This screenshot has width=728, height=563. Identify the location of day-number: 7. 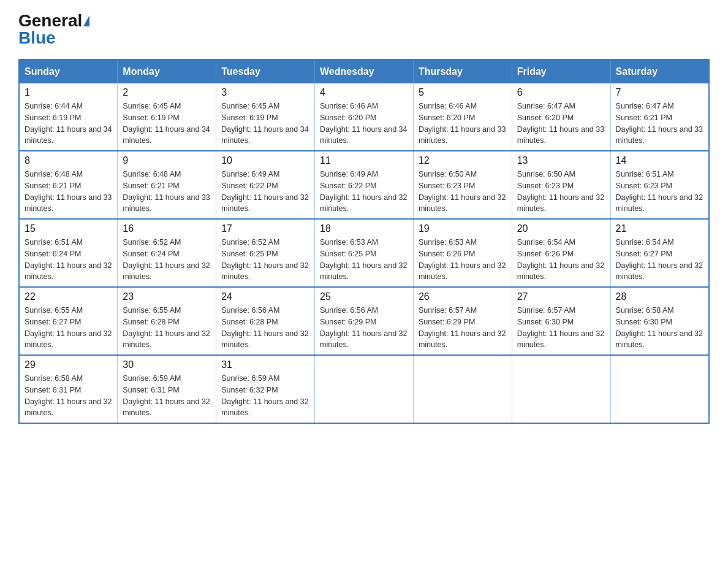
(659, 93).